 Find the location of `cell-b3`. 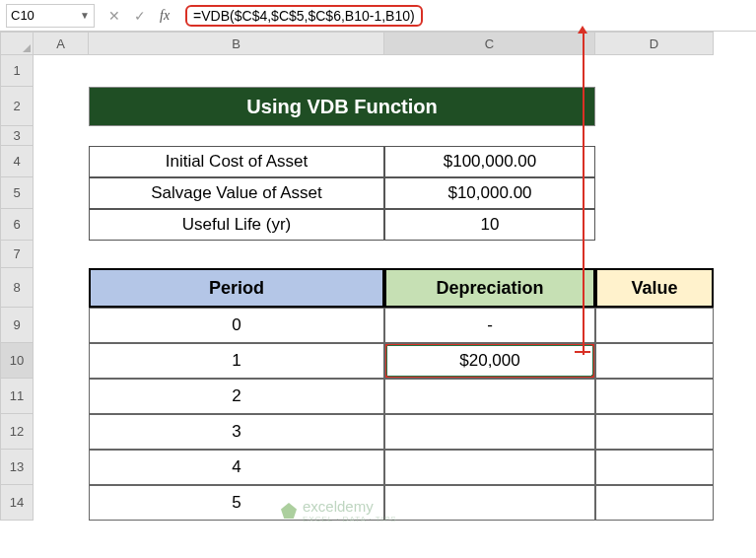

cell-b3 is located at coordinates (237, 136).